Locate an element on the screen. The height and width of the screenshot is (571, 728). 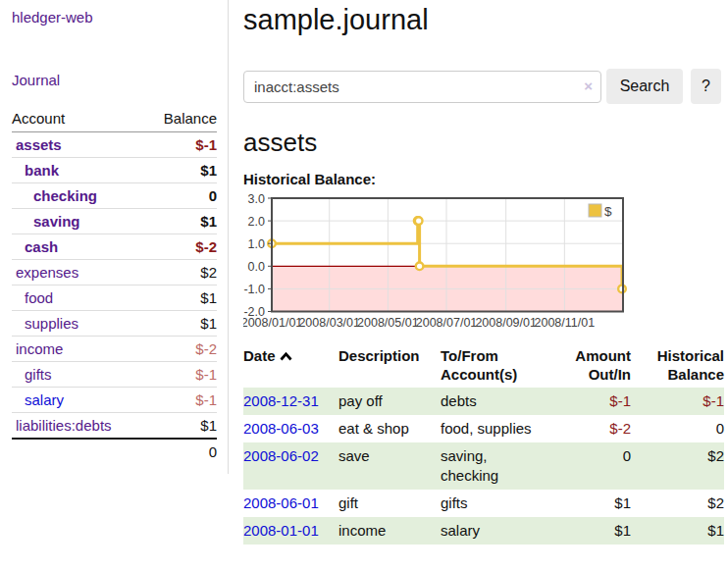
account-link: supplies is located at coordinates (51, 324).